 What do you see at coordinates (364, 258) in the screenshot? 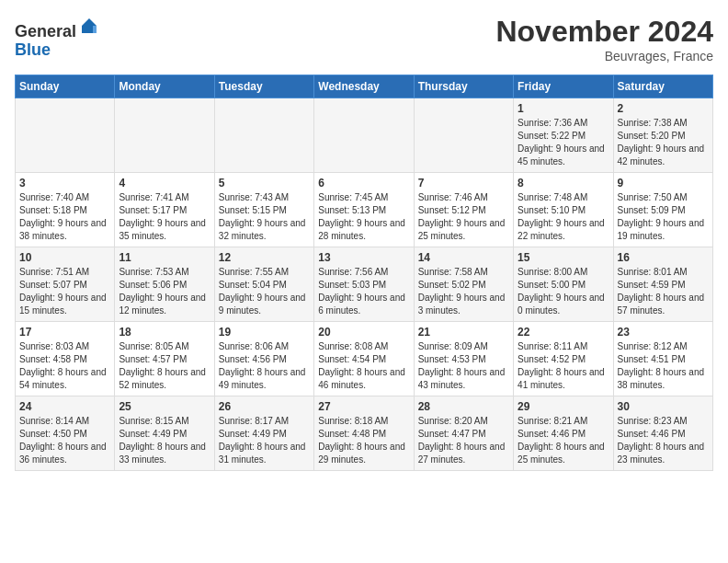
I see `day-number: 13` at bounding box center [364, 258].